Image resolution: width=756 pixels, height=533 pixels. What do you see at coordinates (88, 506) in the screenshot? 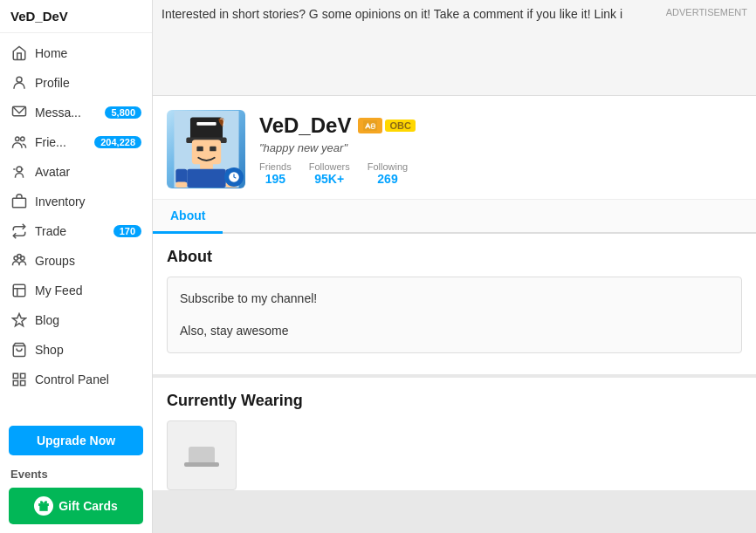
I see `gift-cards-label: Gift Cards` at bounding box center [88, 506].